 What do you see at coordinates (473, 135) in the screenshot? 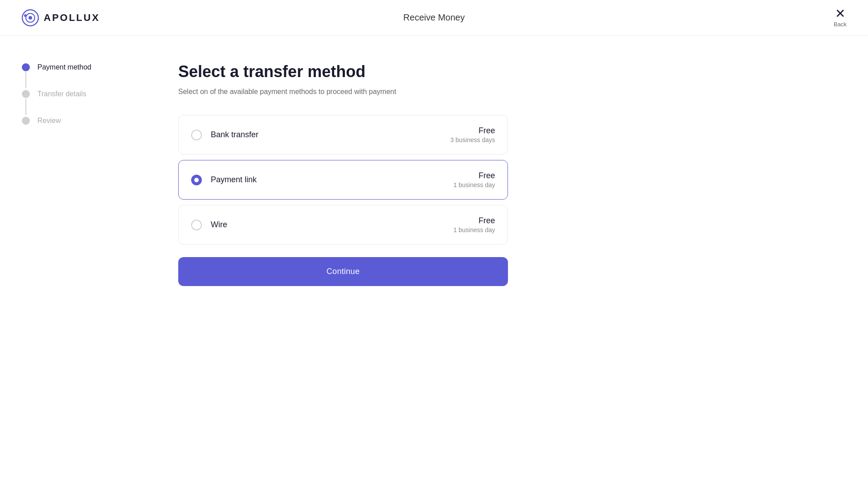
I see `option-right-bank: Free 3 business days` at bounding box center [473, 135].